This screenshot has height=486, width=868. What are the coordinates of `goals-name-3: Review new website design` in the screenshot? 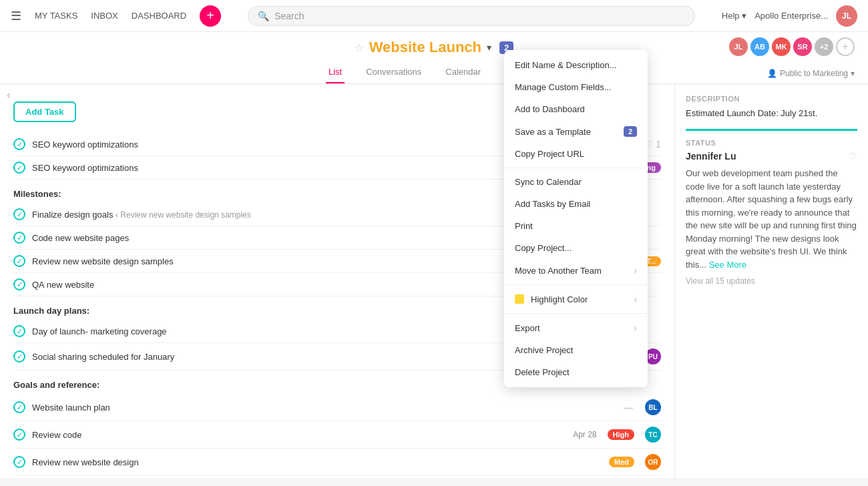 It's located at (317, 462).